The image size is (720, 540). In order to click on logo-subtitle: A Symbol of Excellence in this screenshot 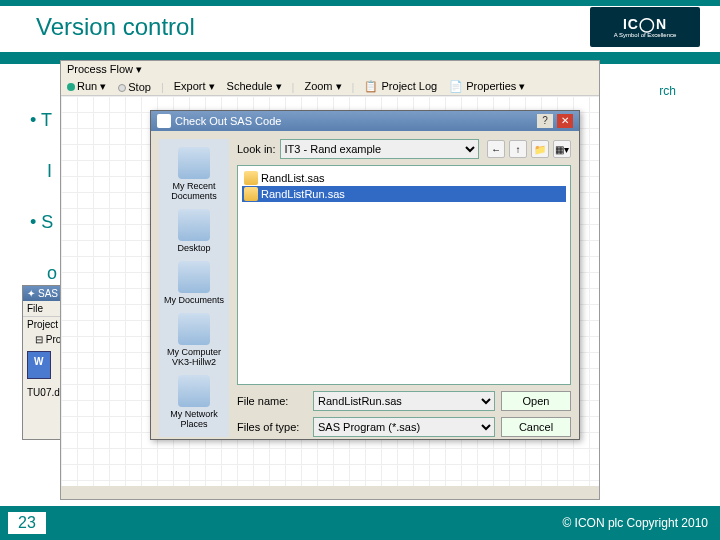, I will do `click(646, 35)`.